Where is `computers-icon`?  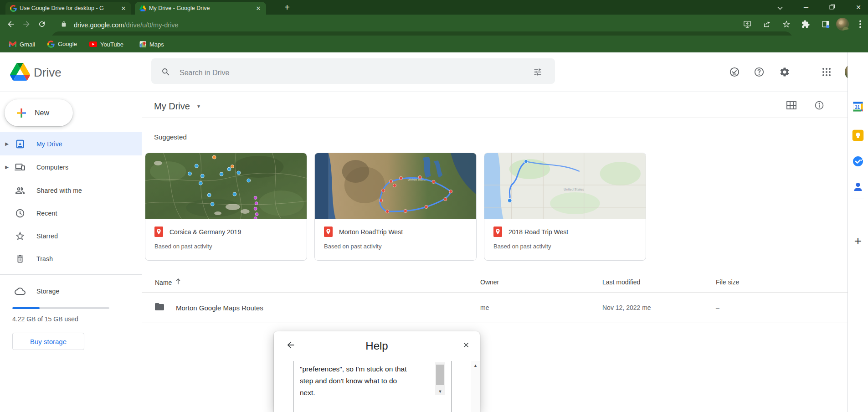 computers-icon is located at coordinates (20, 167).